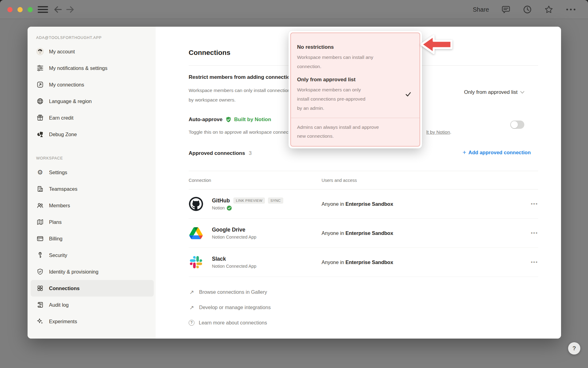  Describe the element at coordinates (70, 101) in the screenshot. I see `sidebar-item-label: Language & region` at that location.